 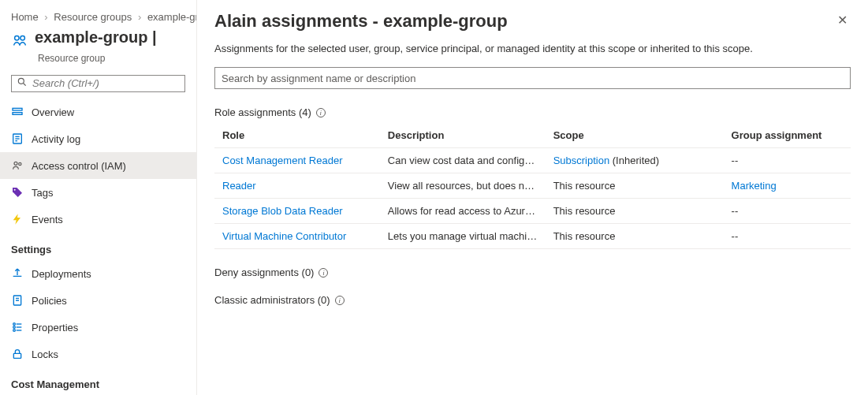 I want to click on role-link: Storage Blob Data Reader, so click(x=282, y=211).